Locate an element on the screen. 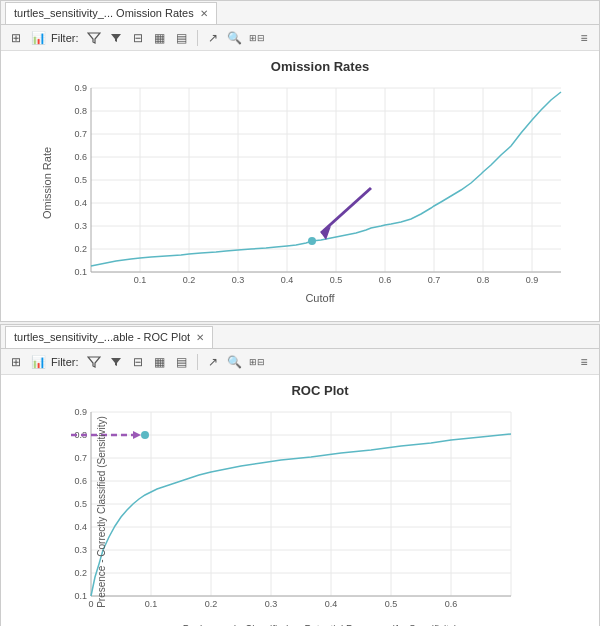 This screenshot has height=626, width=600. menu-icon-2: ≡ is located at coordinates (584, 362).